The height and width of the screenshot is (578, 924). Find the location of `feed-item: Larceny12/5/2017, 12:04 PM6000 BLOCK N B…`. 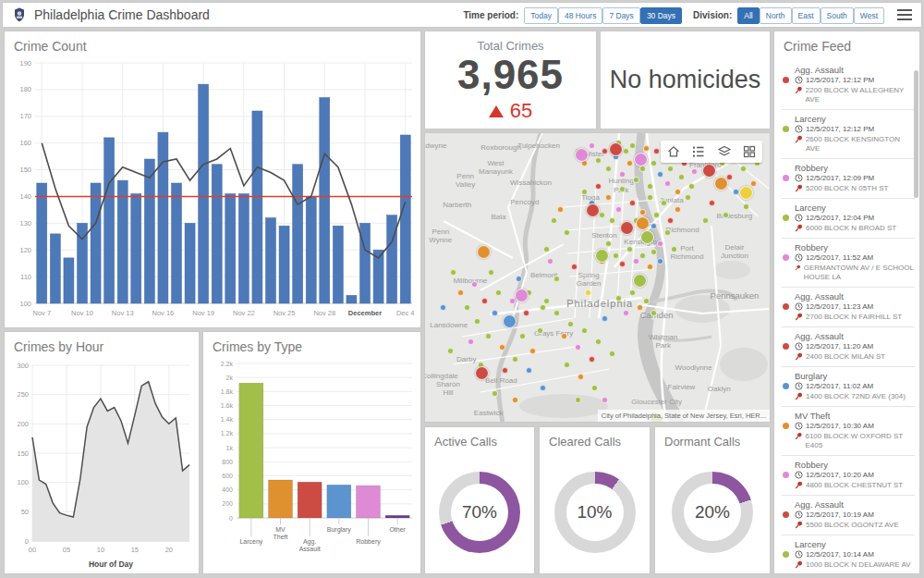

feed-item: Larceny12/5/2017, 12:04 PM6000 BLOCK N B… is located at coordinates (848, 218).